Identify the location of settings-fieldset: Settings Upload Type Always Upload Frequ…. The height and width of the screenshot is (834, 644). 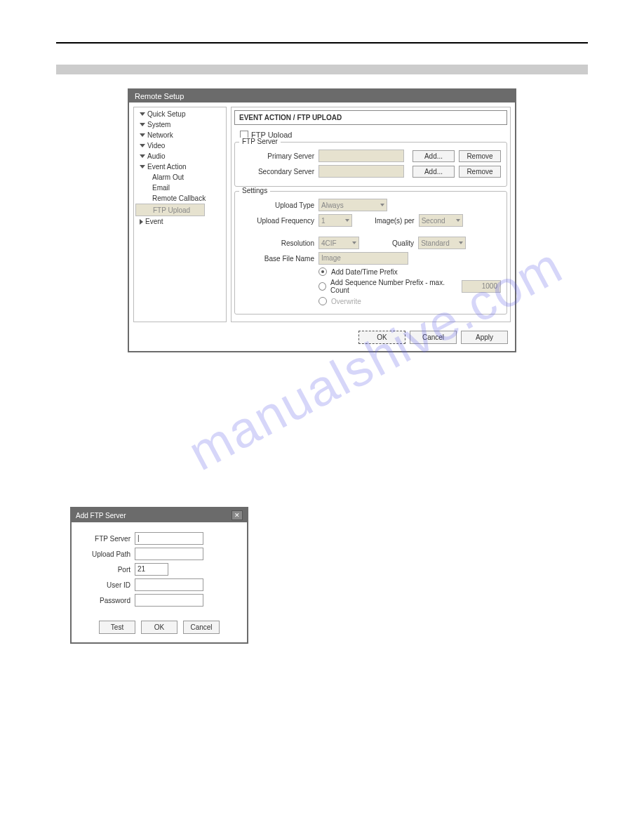
(370, 253).